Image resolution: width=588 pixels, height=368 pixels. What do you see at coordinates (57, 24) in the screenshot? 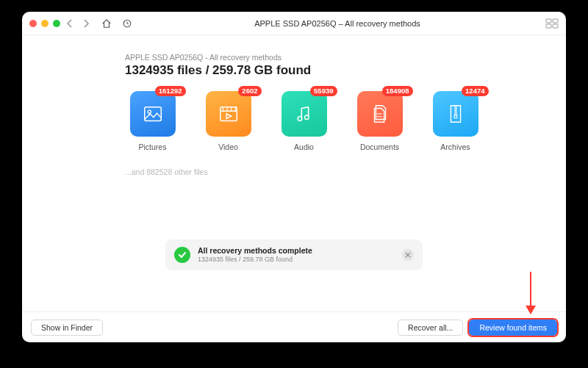
I see `zoom-window-icon` at bounding box center [57, 24].